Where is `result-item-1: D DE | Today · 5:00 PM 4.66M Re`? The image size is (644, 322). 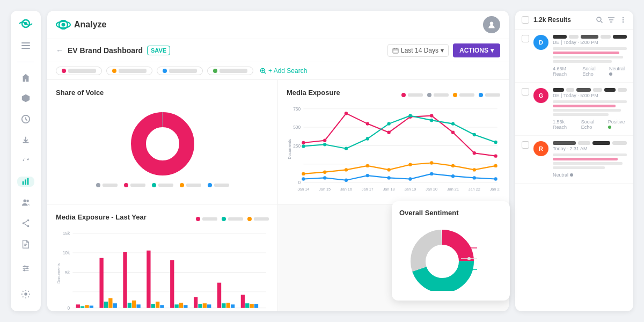
result-item-1: D DE | Today · 5:00 PM 4.66M Re is located at coordinates (574, 56).